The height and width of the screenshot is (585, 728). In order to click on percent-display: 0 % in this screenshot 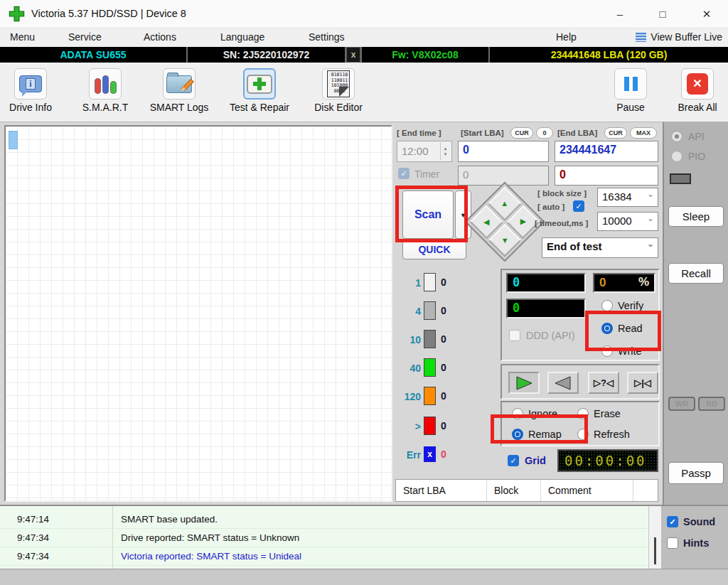, I will do `click(624, 283)`.